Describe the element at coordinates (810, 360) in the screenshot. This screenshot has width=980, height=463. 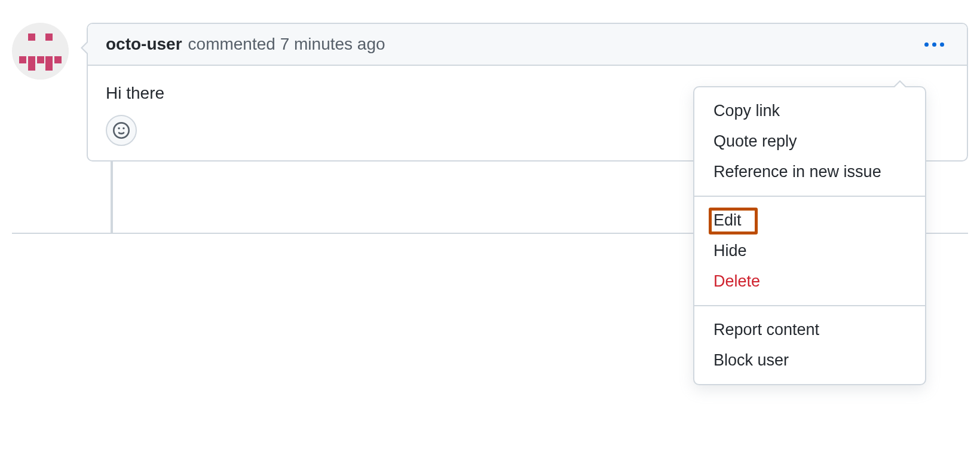
I see `menu-block-user: Block user` at that location.